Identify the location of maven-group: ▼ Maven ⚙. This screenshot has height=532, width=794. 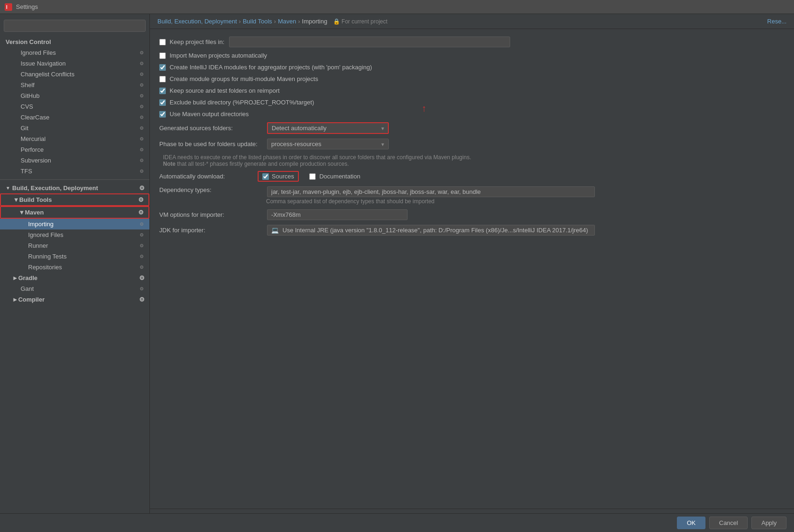
(75, 213).